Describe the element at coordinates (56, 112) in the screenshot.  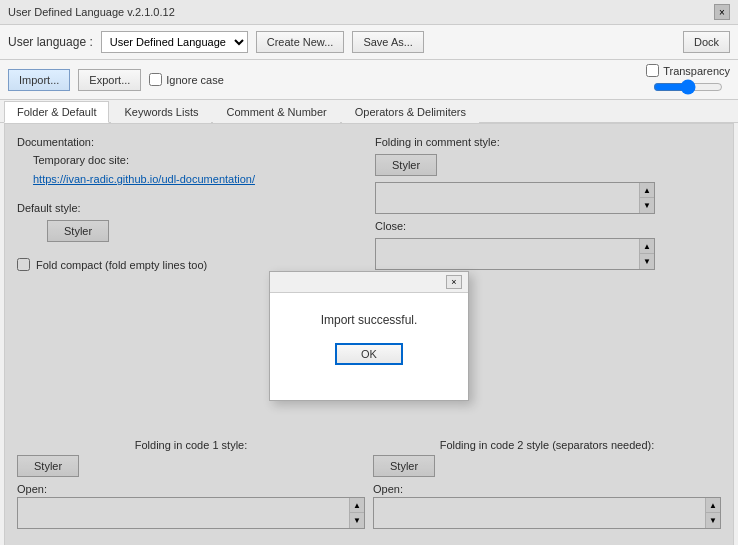
I see `tab-folder-default: Folder & Default` at that location.